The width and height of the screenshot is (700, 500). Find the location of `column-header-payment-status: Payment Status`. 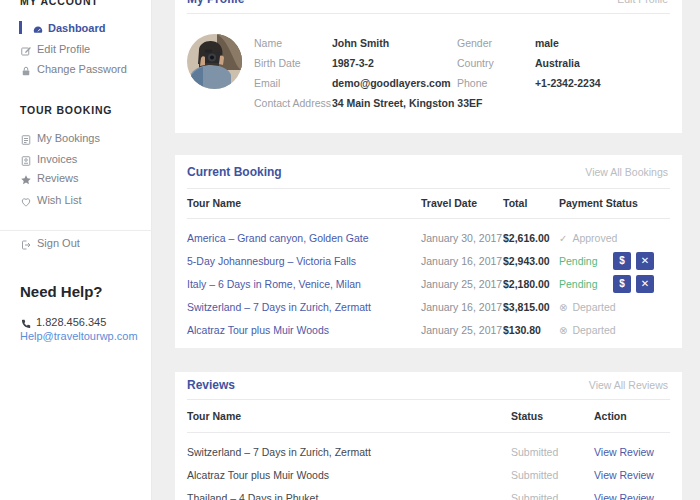

column-header-payment-status: Payment Status is located at coordinates (598, 203).